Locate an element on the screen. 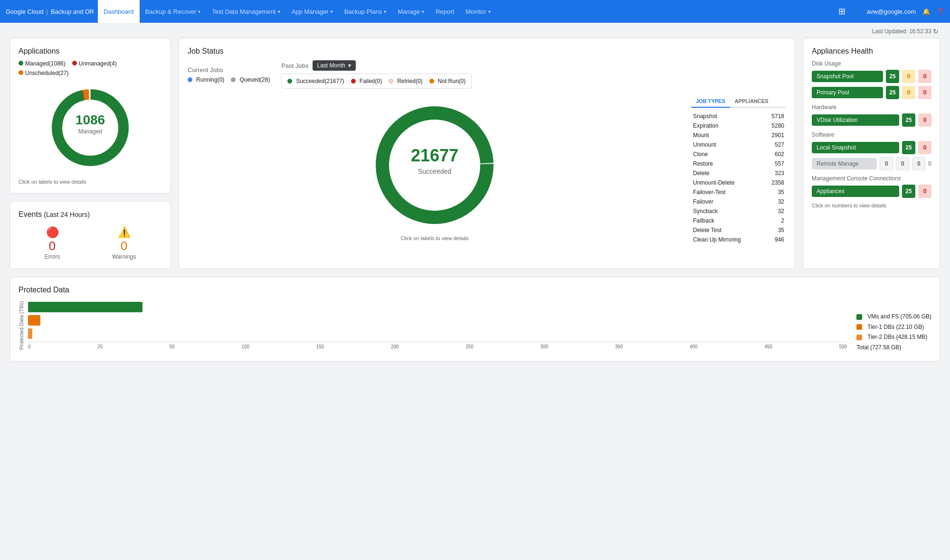  list-item: Failover32 is located at coordinates (739, 202).